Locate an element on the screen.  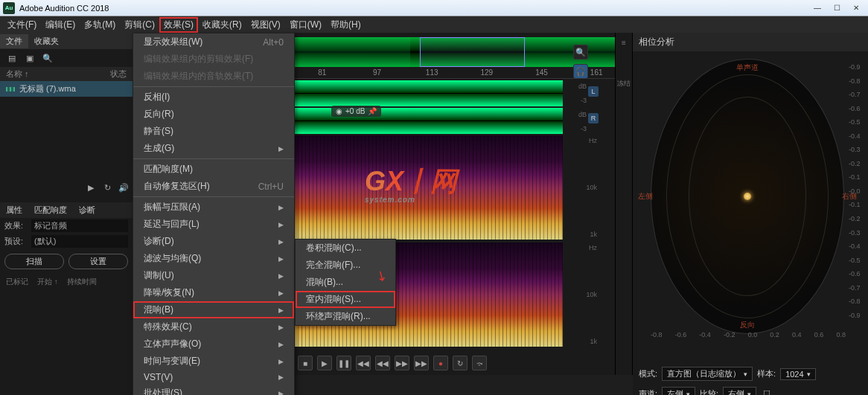
menu-item: 显示效果组(W)Alt+0 is located at coordinates (214, 42).